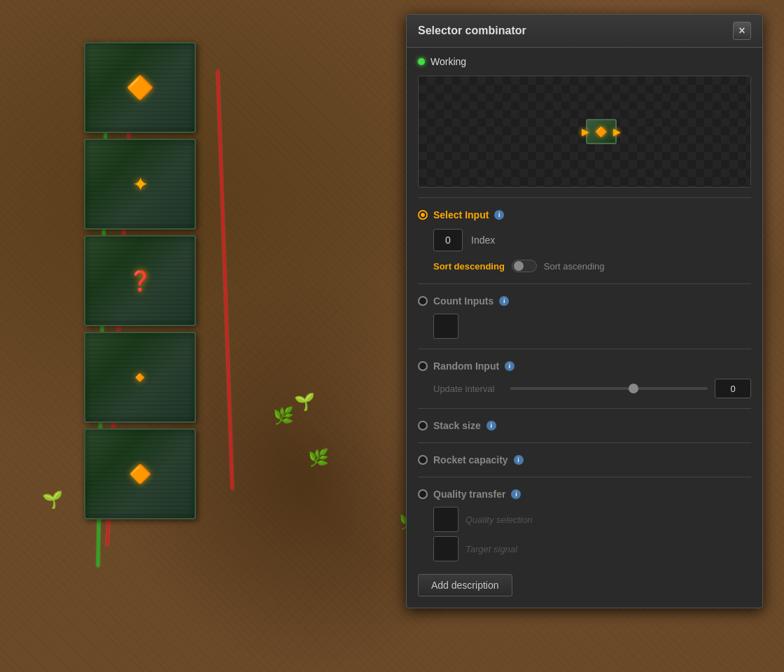  Describe the element at coordinates (140, 88) in the screenshot. I see `machine-icon-1: 🔶` at that location.